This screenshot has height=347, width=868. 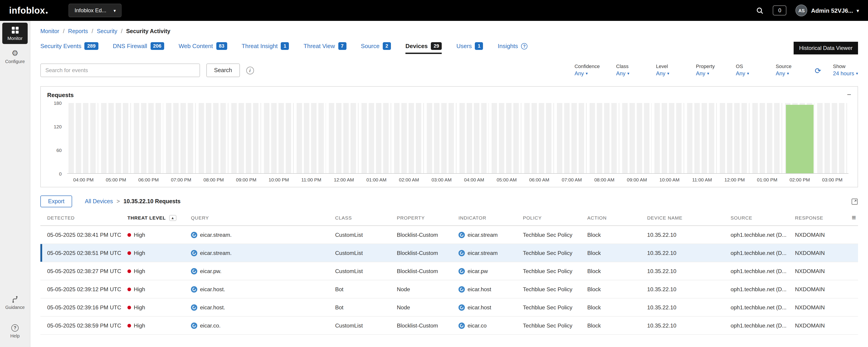 What do you see at coordinates (99, 201) in the screenshot?
I see `all-devices-link: All Devices` at bounding box center [99, 201].